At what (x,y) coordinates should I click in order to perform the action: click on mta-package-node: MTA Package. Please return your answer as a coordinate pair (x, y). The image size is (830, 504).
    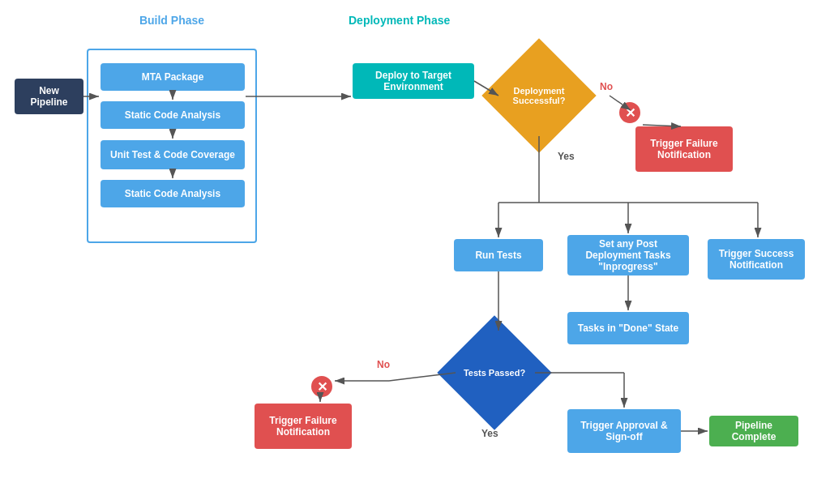
    Looking at the image, I should click on (173, 77).